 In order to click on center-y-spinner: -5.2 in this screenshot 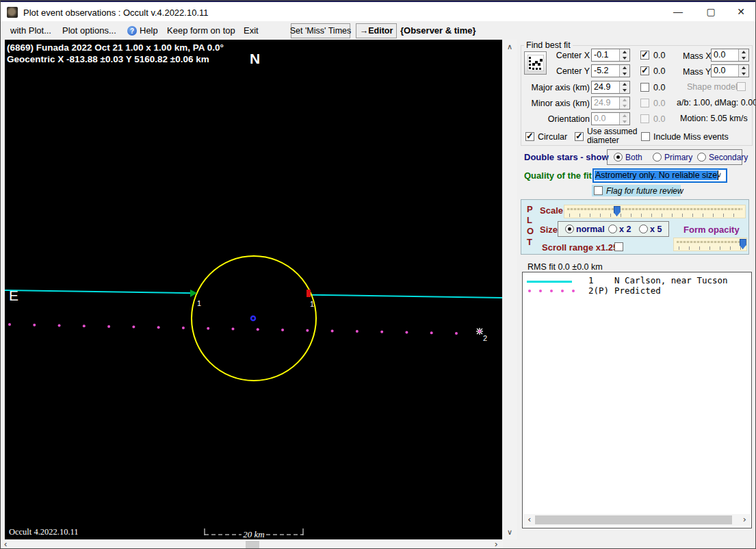, I will do `click(610, 71)`.